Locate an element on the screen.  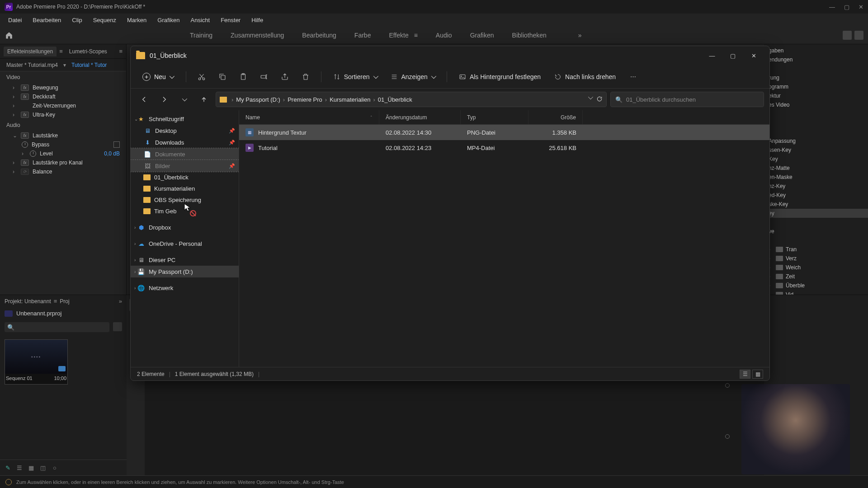
new-button: + Neu is located at coordinates (158, 77).